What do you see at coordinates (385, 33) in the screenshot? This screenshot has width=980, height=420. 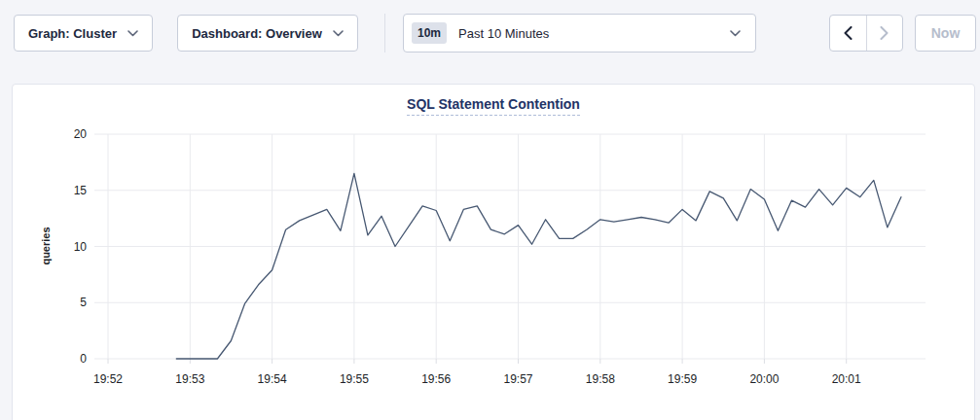 I see `toolbar-divider` at bounding box center [385, 33].